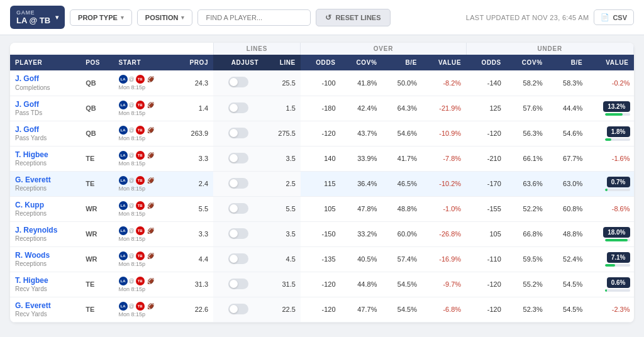 This screenshot has width=644, height=337. Describe the element at coordinates (45, 314) in the screenshot. I see `player-stat: Recv Yards` at that location.